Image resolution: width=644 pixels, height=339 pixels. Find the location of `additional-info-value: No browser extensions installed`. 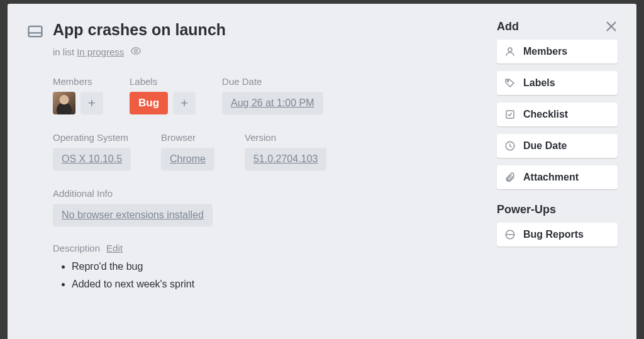

additional-info-value: No browser extensions installed is located at coordinates (133, 215).